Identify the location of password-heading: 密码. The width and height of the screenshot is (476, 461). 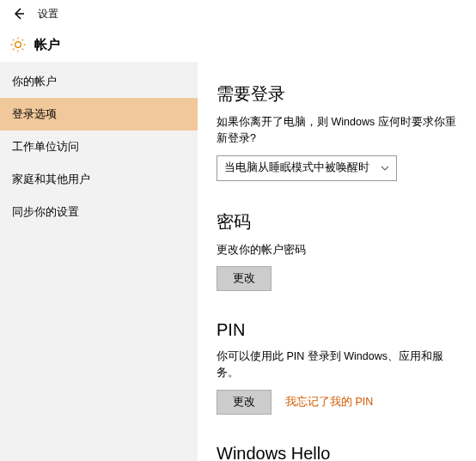
(337, 221).